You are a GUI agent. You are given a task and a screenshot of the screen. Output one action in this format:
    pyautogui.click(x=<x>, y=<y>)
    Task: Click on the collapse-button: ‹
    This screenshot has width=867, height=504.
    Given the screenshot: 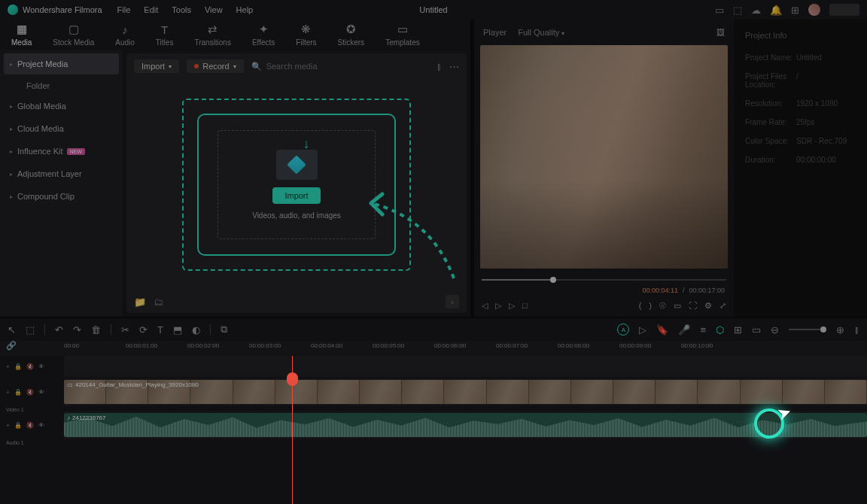 What is the action you would take?
    pyautogui.click(x=452, y=302)
    